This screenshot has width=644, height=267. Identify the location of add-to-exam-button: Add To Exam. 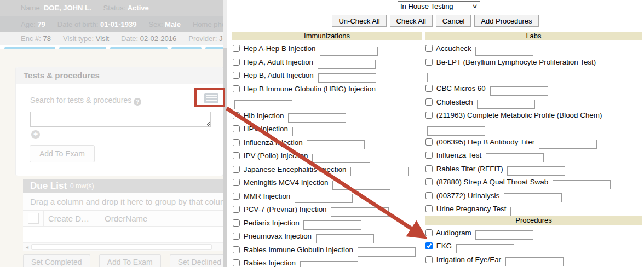
(62, 154).